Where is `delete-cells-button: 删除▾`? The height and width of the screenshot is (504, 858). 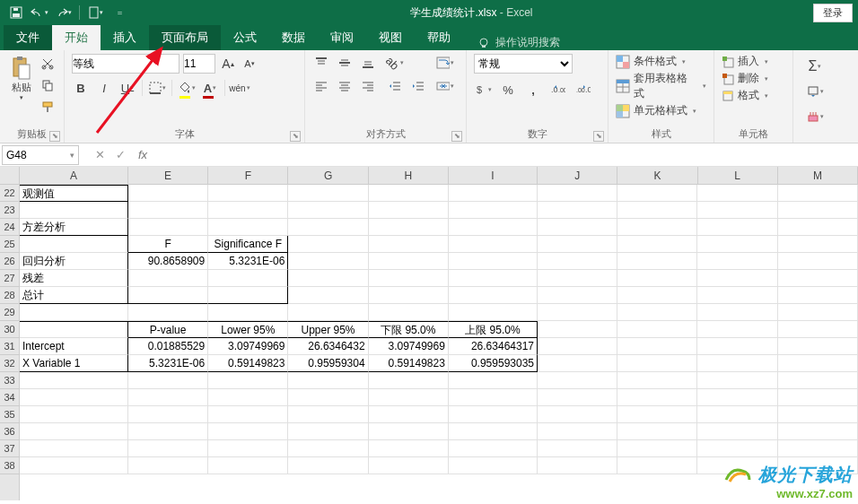
delete-cells-button: 删除▾ is located at coordinates (754, 79).